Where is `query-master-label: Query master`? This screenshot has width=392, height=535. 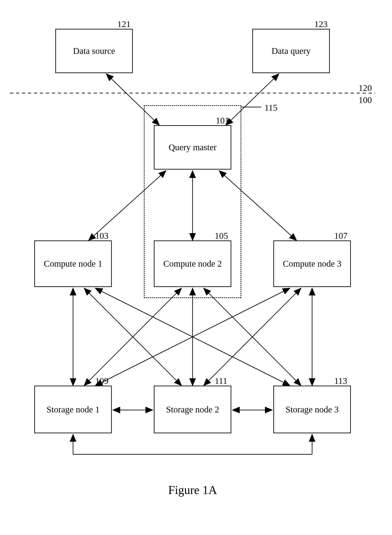
query-master-label: Query master is located at coordinates (193, 147).